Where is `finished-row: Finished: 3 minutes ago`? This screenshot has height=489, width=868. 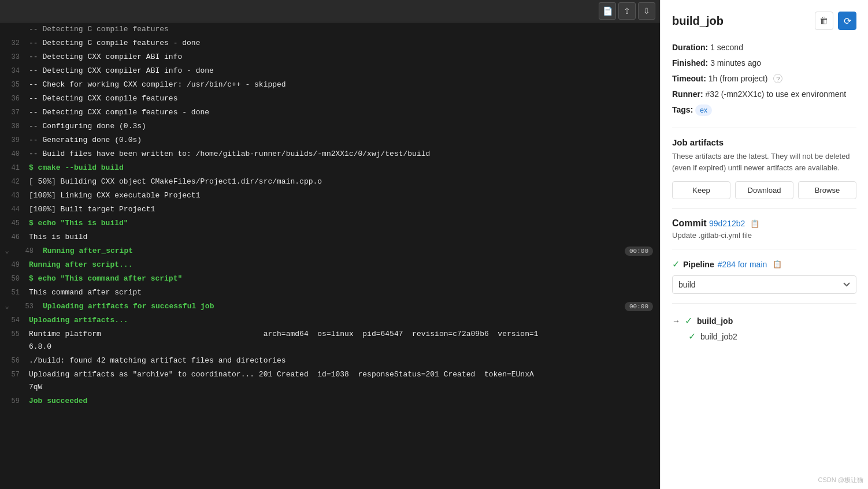
finished-row: Finished: 3 minutes ago is located at coordinates (764, 64).